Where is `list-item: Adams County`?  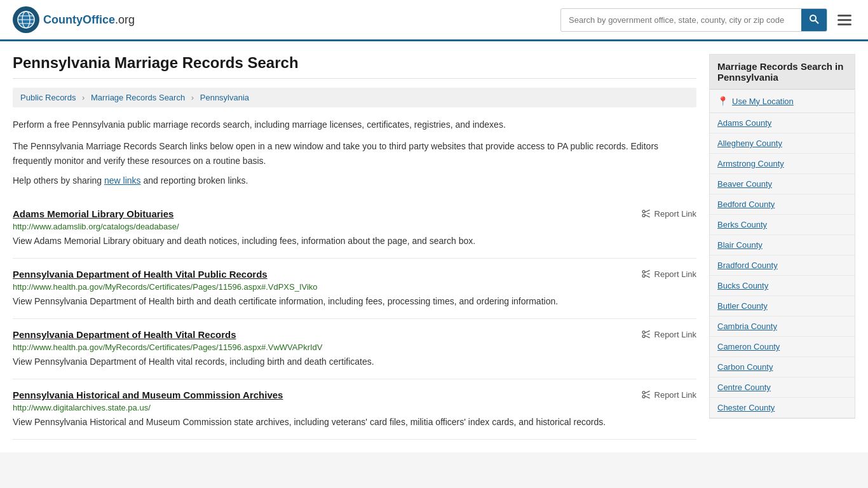 list-item: Adams County is located at coordinates (782, 123).